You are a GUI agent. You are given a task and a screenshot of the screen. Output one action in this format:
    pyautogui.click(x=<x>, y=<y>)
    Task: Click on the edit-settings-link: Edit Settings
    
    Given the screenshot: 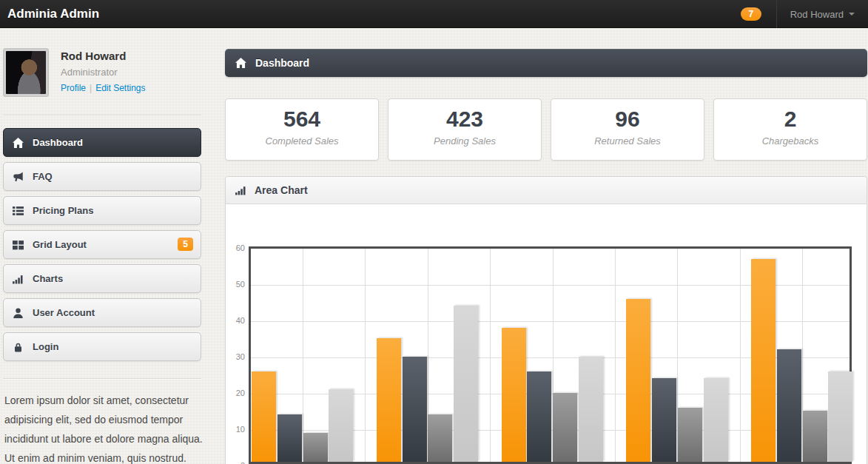 What is the action you would take?
    pyautogui.click(x=120, y=88)
    